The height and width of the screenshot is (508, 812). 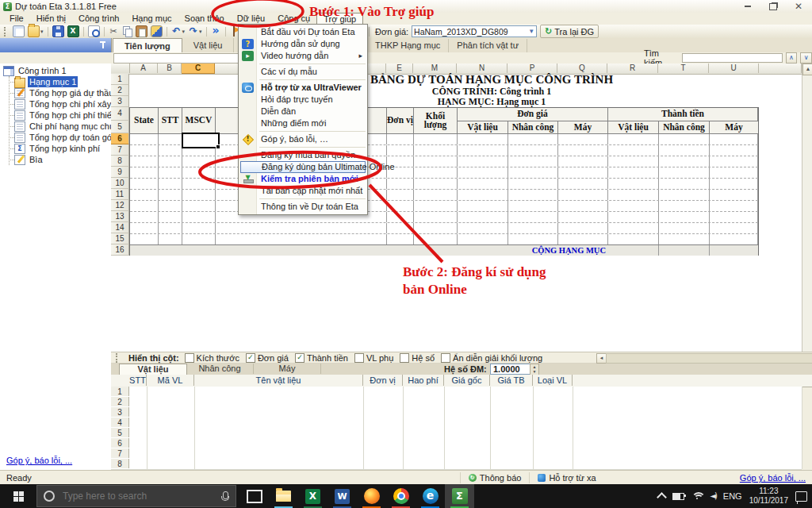 I want to click on menubar-item-cong-trinh: Công trình, so click(x=98, y=19).